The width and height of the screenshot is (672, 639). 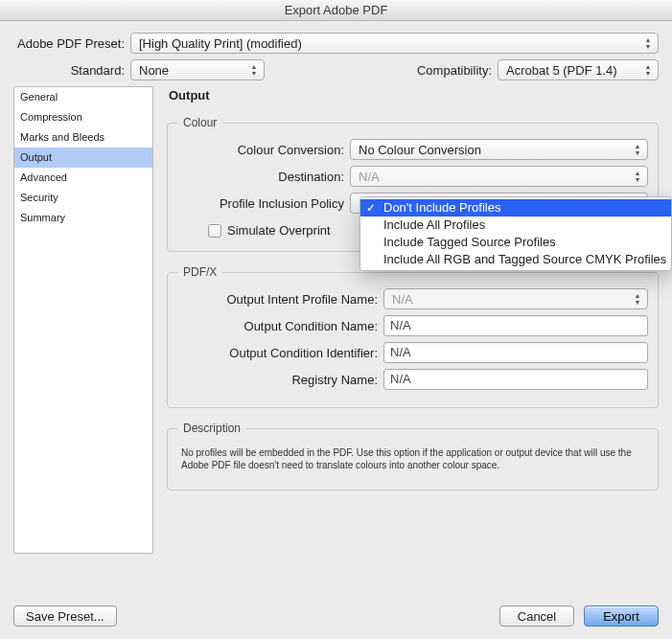 What do you see at coordinates (412, 459) in the screenshot?
I see `description-text: No profiles will be embedded in the PDF.…` at bounding box center [412, 459].